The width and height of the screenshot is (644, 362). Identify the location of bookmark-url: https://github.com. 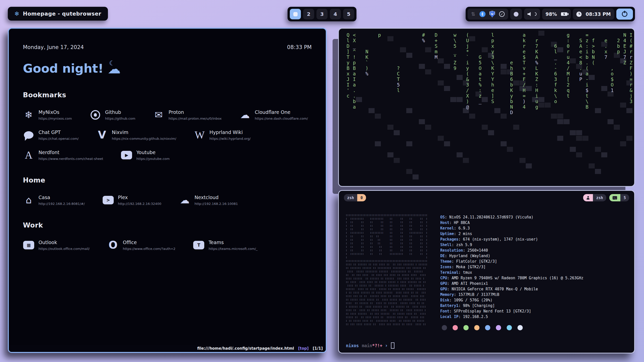
(120, 119).